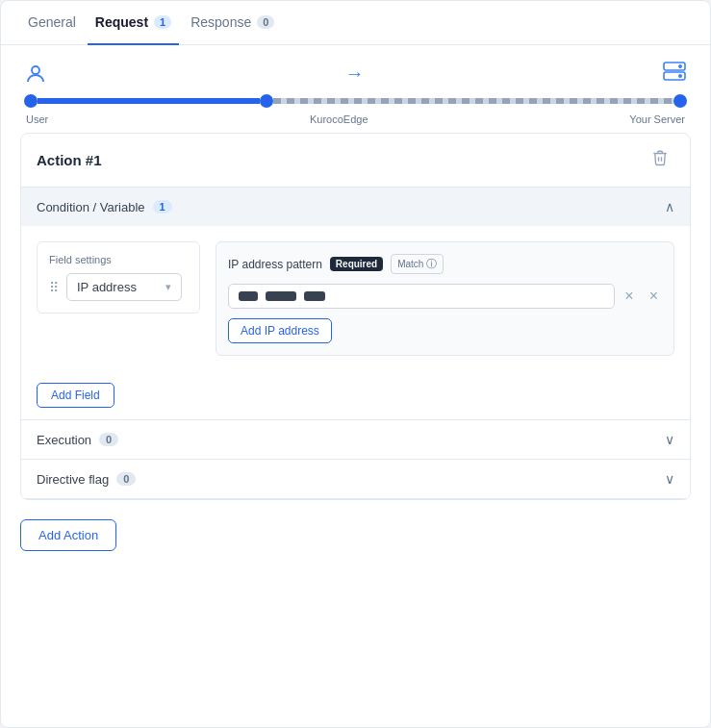 The image size is (711, 728). What do you see at coordinates (421, 296) in the screenshot?
I see `ip-input-field` at bounding box center [421, 296].